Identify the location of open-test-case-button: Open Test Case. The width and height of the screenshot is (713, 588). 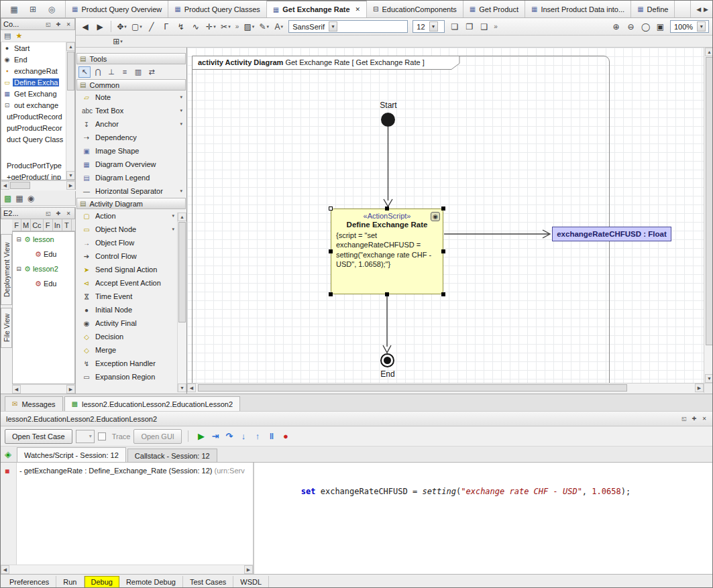
(39, 436).